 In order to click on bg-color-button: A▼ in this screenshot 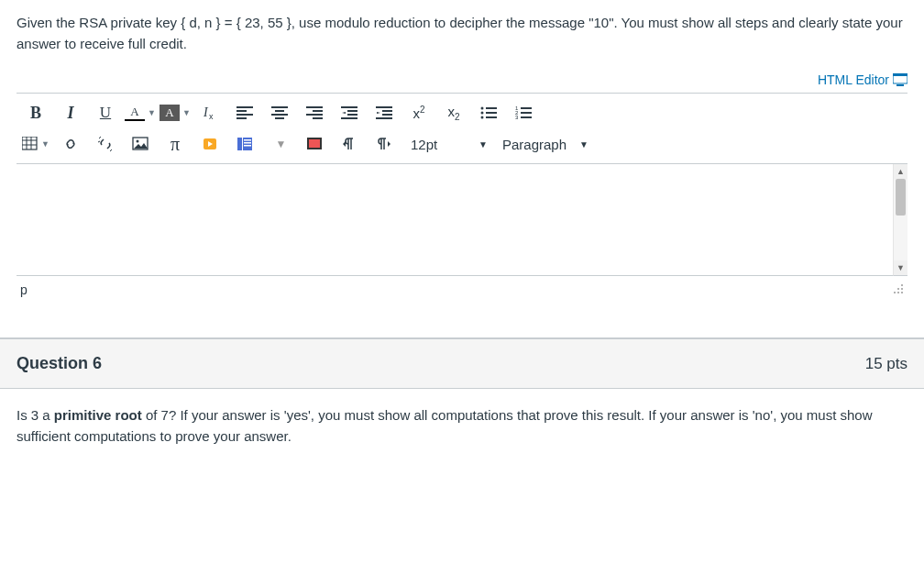, I will do `click(175, 113)`.